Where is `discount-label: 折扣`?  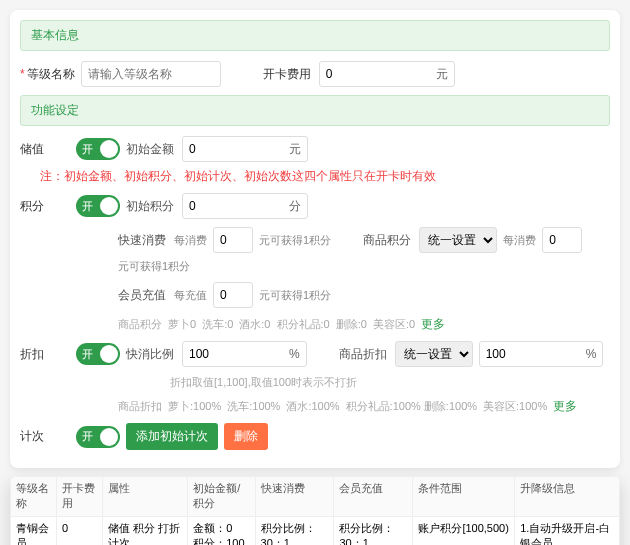
discount-label: 折扣 is located at coordinates (45, 354).